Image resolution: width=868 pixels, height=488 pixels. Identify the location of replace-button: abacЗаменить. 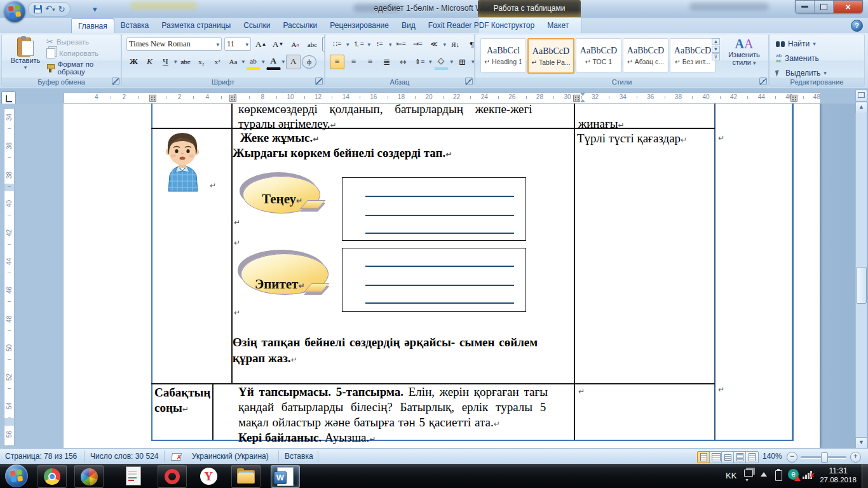
(801, 58).